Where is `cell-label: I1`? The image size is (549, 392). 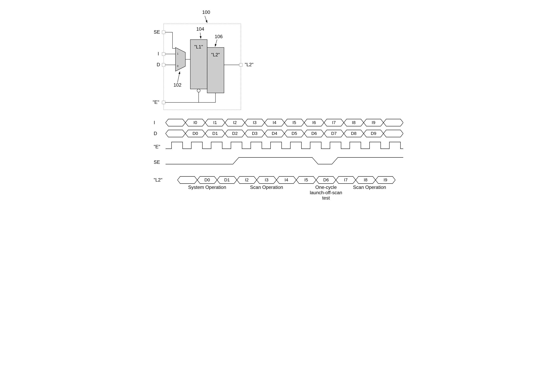 cell-label: I1 is located at coordinates (215, 123).